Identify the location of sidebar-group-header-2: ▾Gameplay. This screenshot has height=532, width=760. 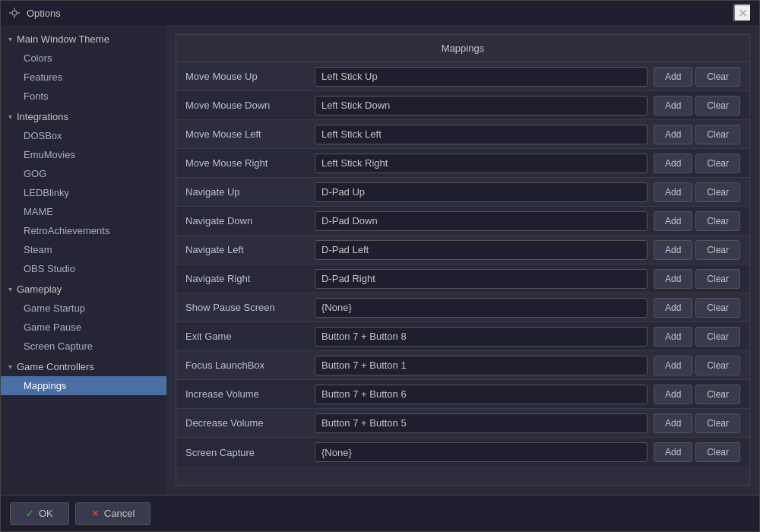
(84, 289).